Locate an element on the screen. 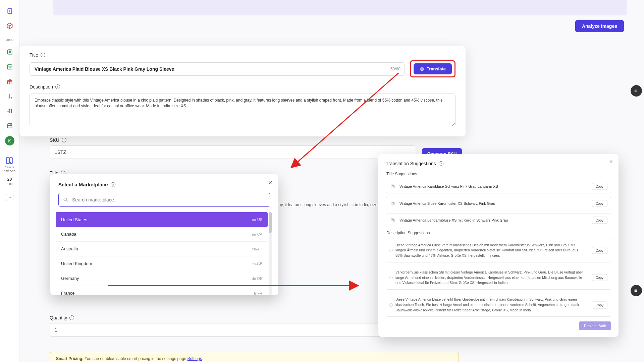  resets-label: Resets: is located at coordinates (9, 167).